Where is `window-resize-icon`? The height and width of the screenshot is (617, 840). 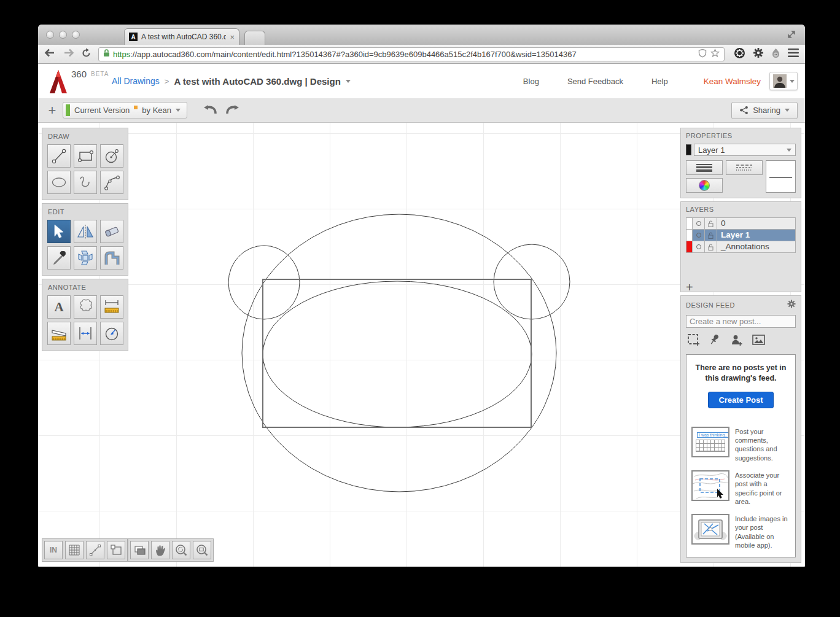
window-resize-icon is located at coordinates (791, 36).